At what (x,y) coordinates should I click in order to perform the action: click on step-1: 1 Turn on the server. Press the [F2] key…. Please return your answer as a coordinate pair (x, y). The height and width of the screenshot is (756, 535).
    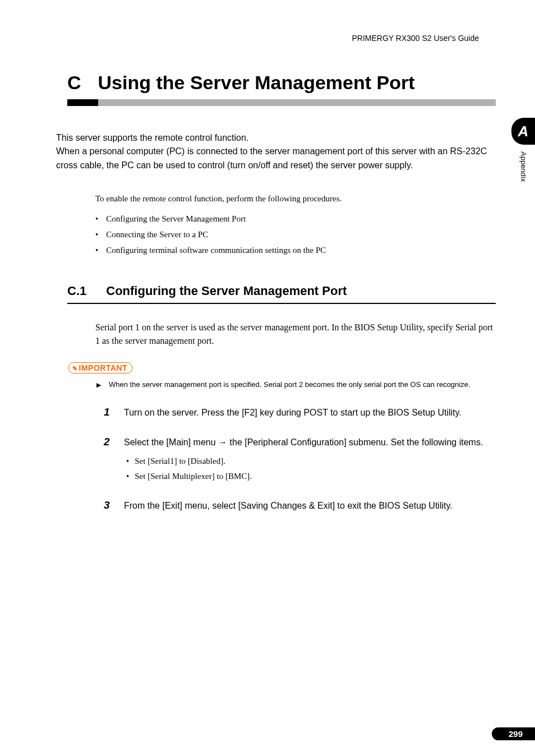
    Looking at the image, I should click on (299, 413).